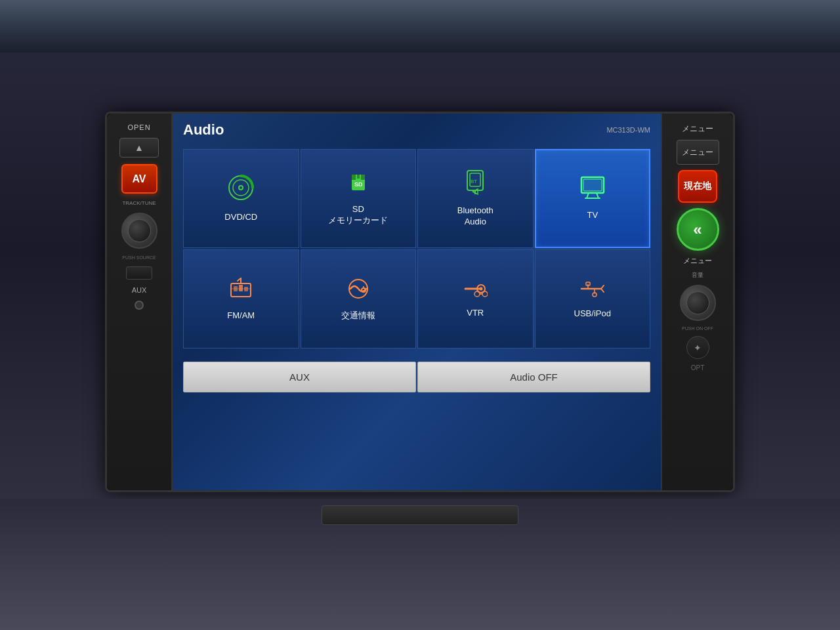 The image size is (840, 630). I want to click on track-tune-label: TRACK/TUNE, so click(139, 203).